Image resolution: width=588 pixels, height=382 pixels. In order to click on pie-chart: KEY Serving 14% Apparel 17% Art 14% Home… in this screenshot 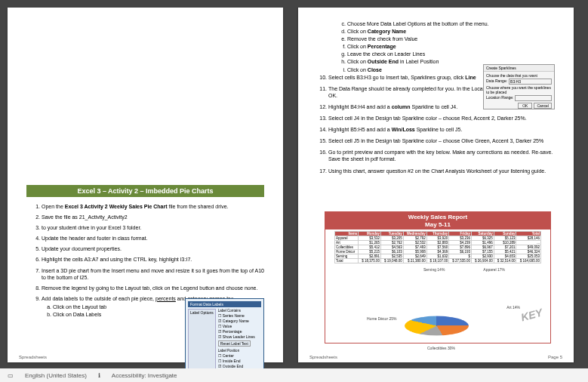, I will do `click(438, 309)`.